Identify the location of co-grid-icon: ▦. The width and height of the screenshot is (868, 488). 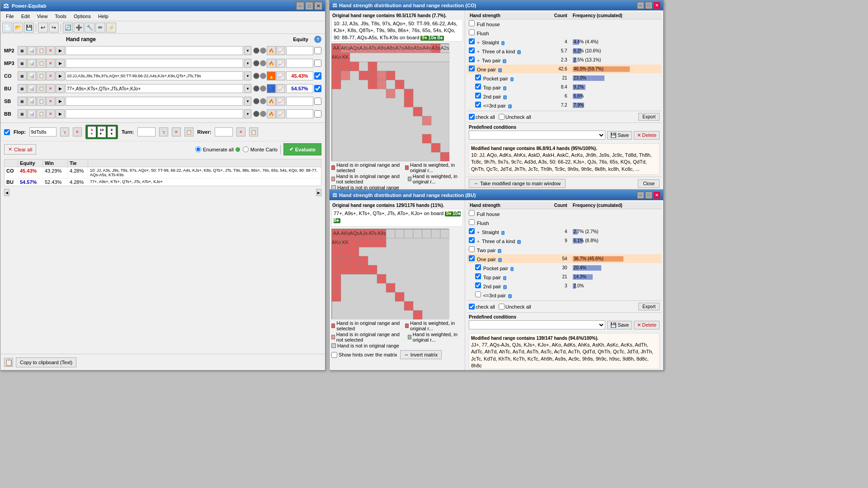
(22, 76).